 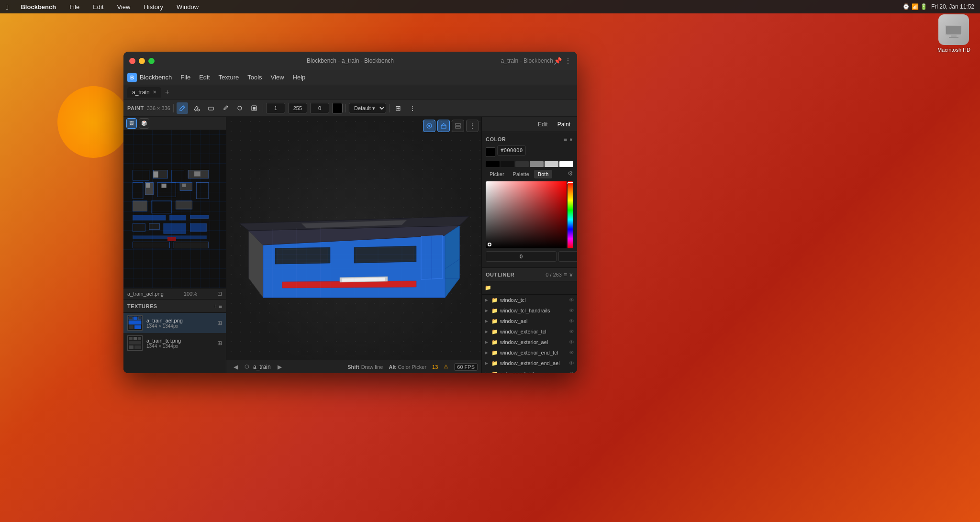 What do you see at coordinates (167, 92) in the screenshot?
I see `tab-add-button: +` at bounding box center [167, 92].